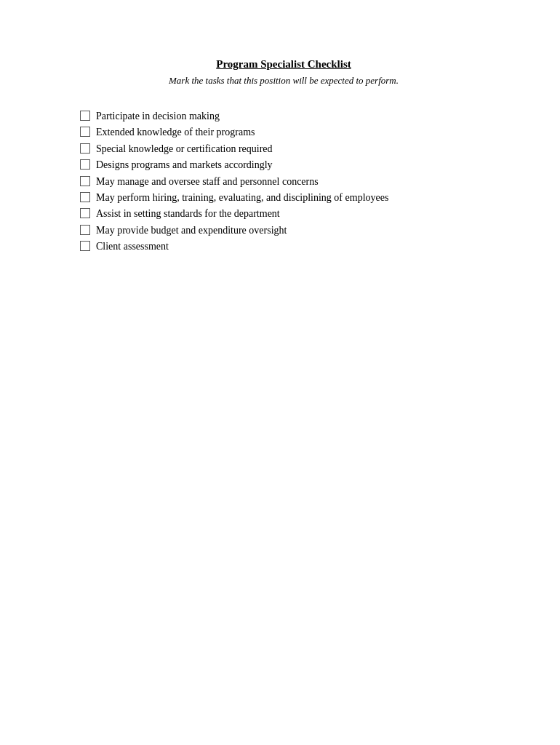 The image size is (560, 745). What do you see at coordinates (284, 247) in the screenshot?
I see `list-item: Client assessment` at bounding box center [284, 247].